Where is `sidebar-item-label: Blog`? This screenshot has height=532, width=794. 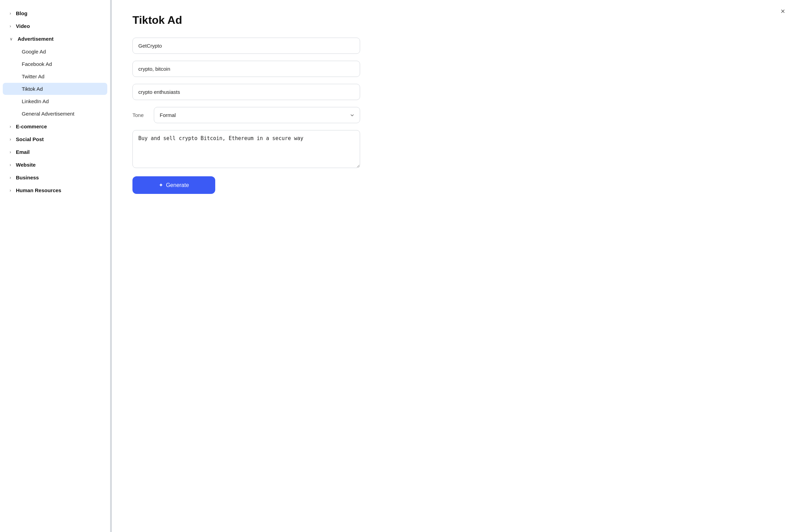
sidebar-item-label: Blog is located at coordinates (21, 13).